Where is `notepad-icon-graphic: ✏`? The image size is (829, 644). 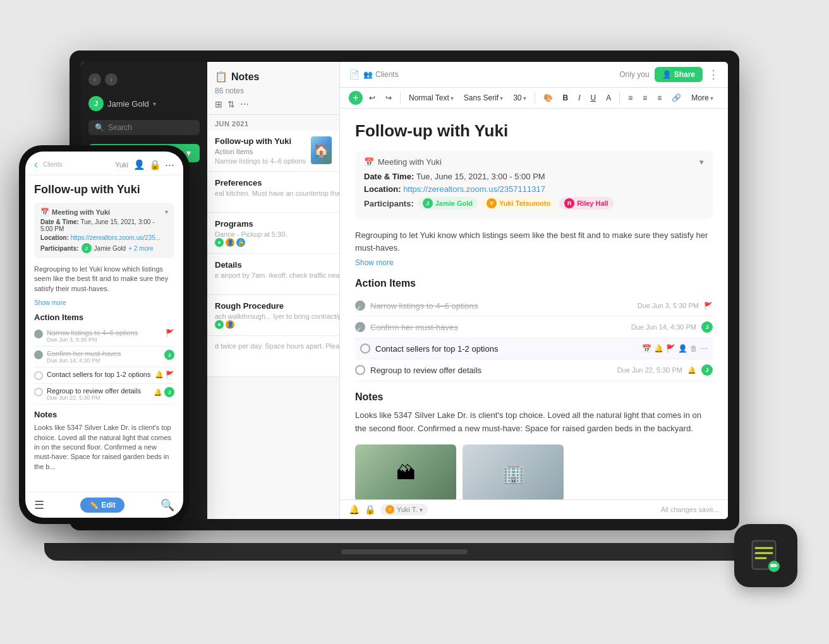 notepad-icon-graphic: ✏ is located at coordinates (766, 556).